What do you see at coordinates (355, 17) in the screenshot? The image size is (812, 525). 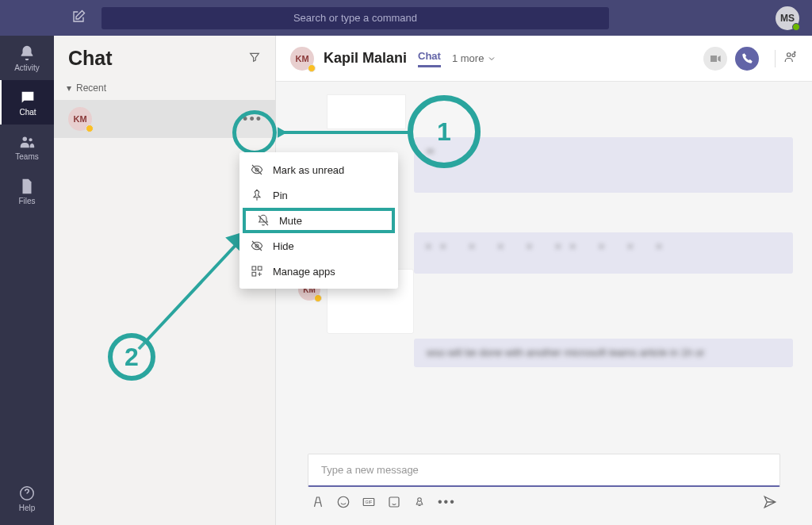 I see `search-placeholder: Search or type a command` at bounding box center [355, 17].